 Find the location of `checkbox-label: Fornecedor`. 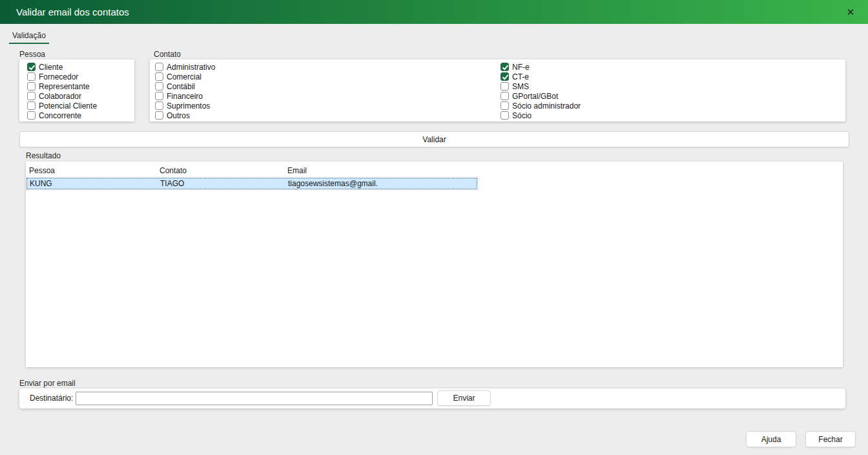

checkbox-label: Fornecedor is located at coordinates (58, 77).